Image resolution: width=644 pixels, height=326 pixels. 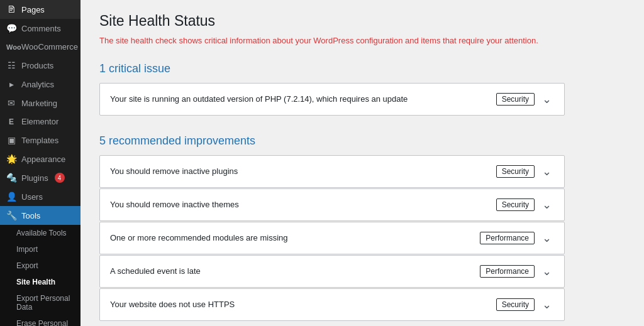 I want to click on sidebar-item-plugins: 🔩 Plugins 4, so click(x=40, y=178).